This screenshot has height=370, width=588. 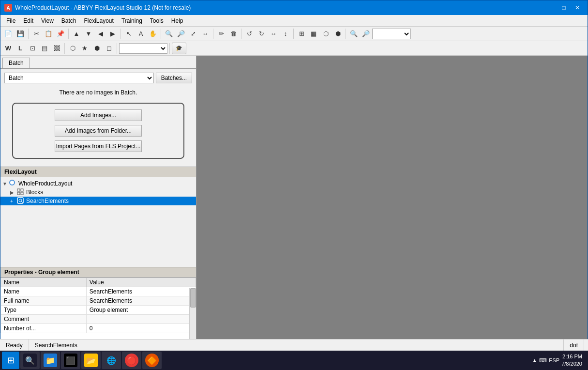 I want to click on tree-area: ▼ WholeProductLayout ▶, so click(x=98, y=222).